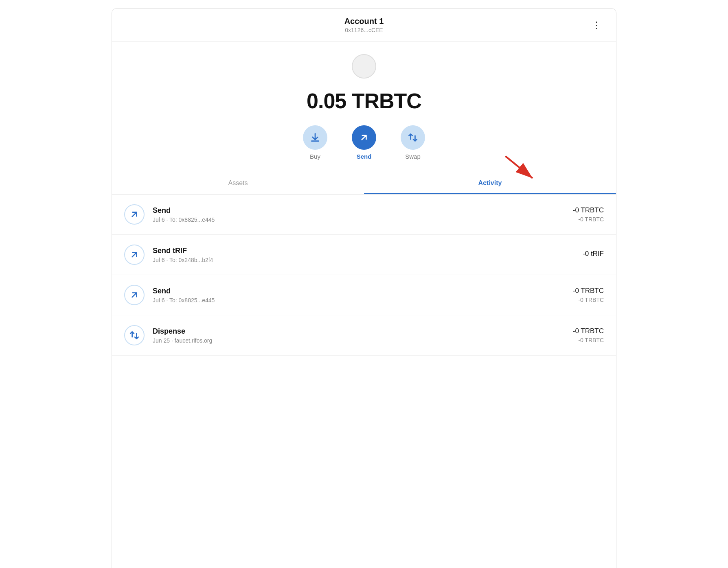  What do you see at coordinates (364, 183) in the screenshot?
I see `tabs: Assets Activity` at bounding box center [364, 183].